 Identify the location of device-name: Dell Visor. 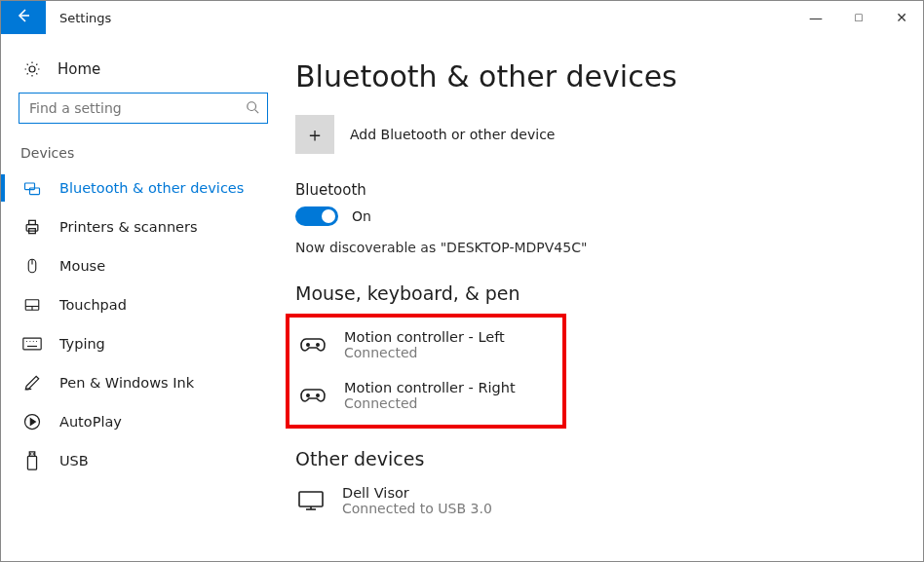
(417, 493).